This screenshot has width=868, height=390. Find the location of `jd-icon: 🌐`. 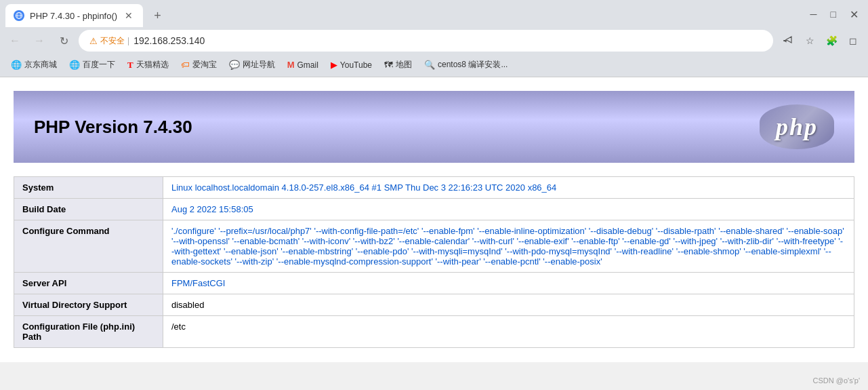

jd-icon: 🌐 is located at coordinates (16, 65).